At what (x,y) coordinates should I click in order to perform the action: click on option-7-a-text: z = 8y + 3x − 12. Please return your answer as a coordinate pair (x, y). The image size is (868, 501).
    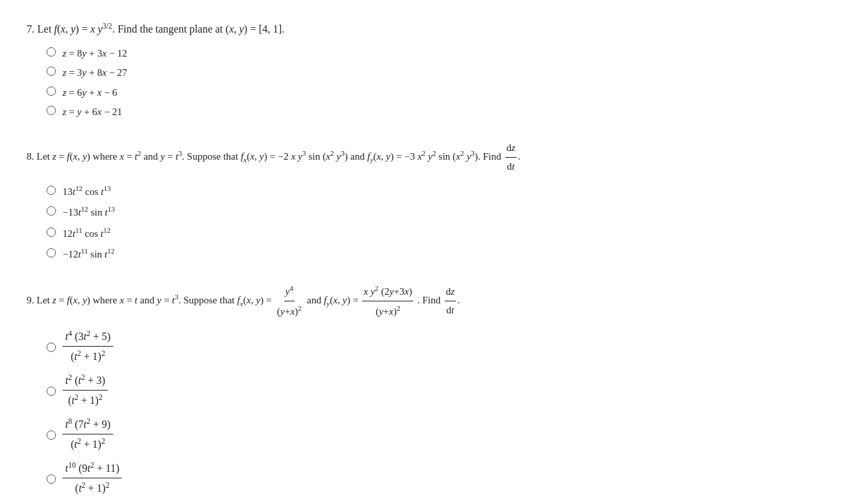
    Looking at the image, I should click on (95, 54).